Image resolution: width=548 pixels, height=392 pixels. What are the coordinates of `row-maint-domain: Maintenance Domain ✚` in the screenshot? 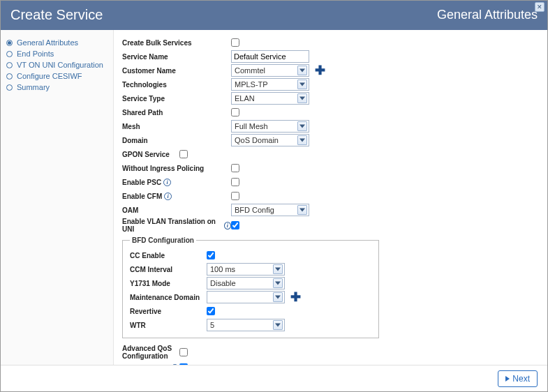 It's located at (251, 297).